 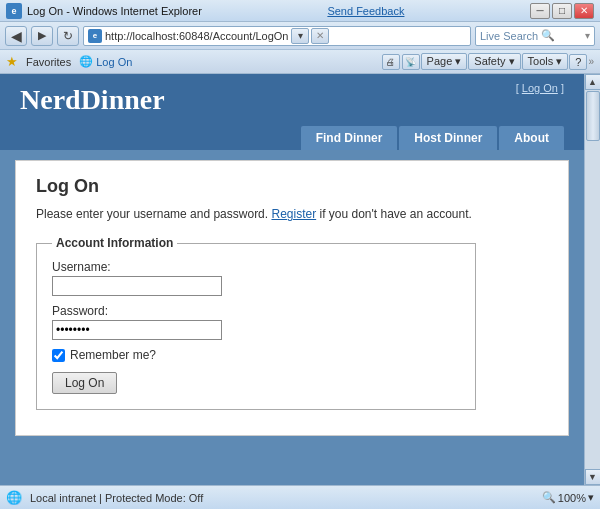 I want to click on search-icon: 🔍, so click(x=548, y=36).